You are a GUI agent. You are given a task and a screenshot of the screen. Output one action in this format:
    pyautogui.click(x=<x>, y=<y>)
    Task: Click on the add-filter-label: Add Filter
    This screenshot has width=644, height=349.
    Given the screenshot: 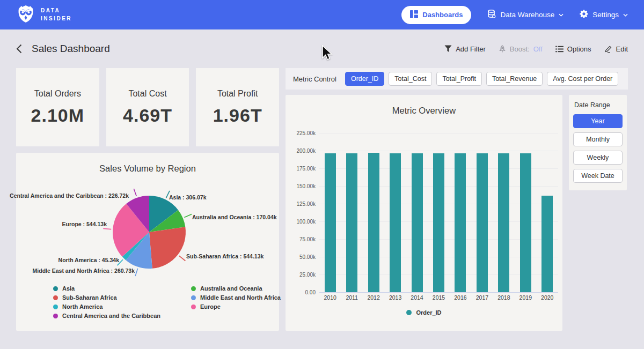 What is the action you would take?
    pyautogui.click(x=471, y=49)
    